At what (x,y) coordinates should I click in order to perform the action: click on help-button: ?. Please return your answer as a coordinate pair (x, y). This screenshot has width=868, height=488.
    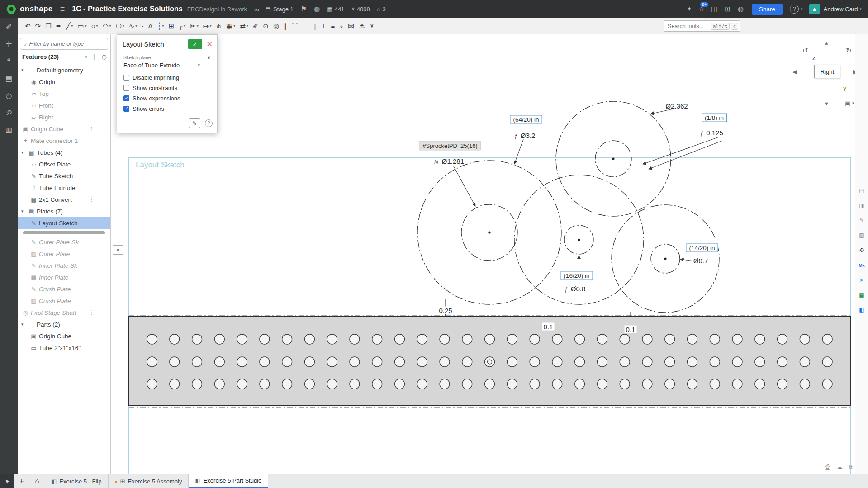
    Looking at the image, I should click on (794, 9).